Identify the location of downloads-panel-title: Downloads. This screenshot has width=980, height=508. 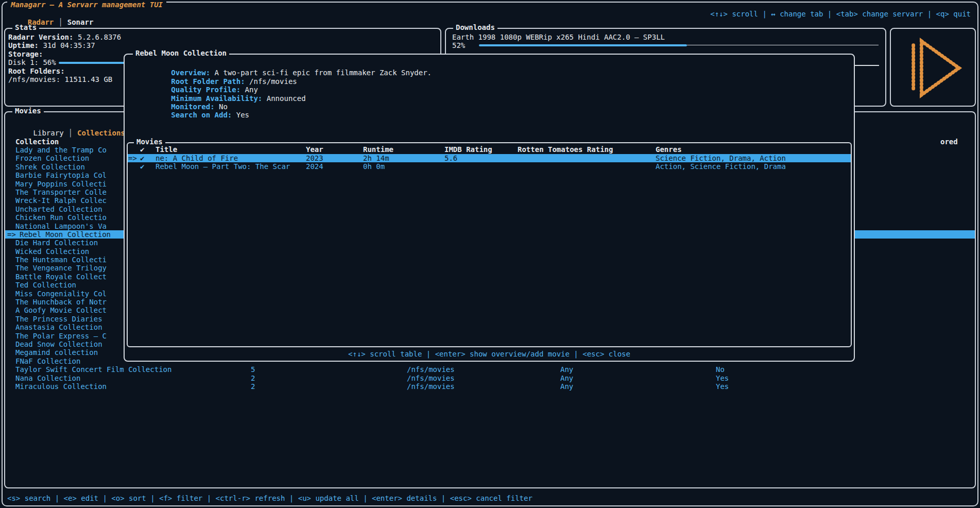
(475, 27).